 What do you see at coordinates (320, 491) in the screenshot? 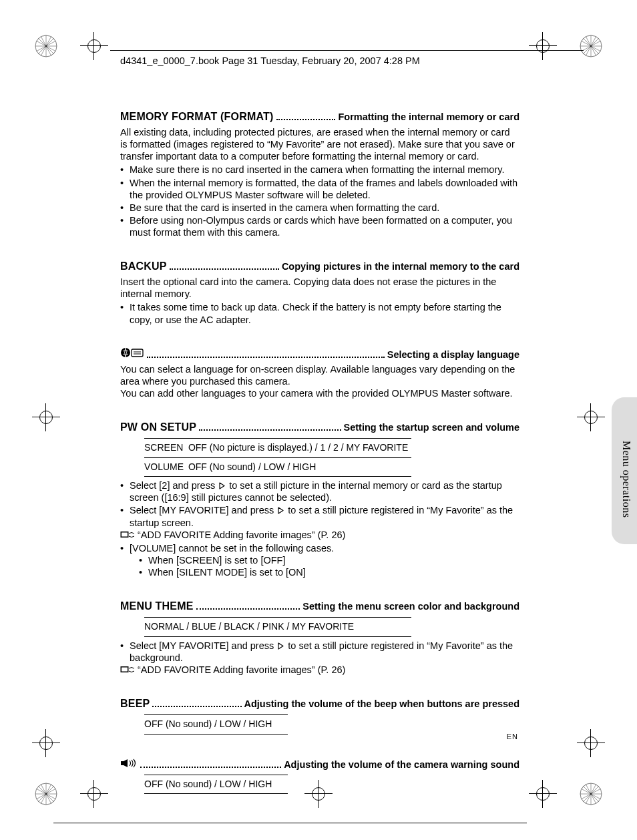
I see `list-item: Select [2] and press to set a still pict…` at bounding box center [320, 491].